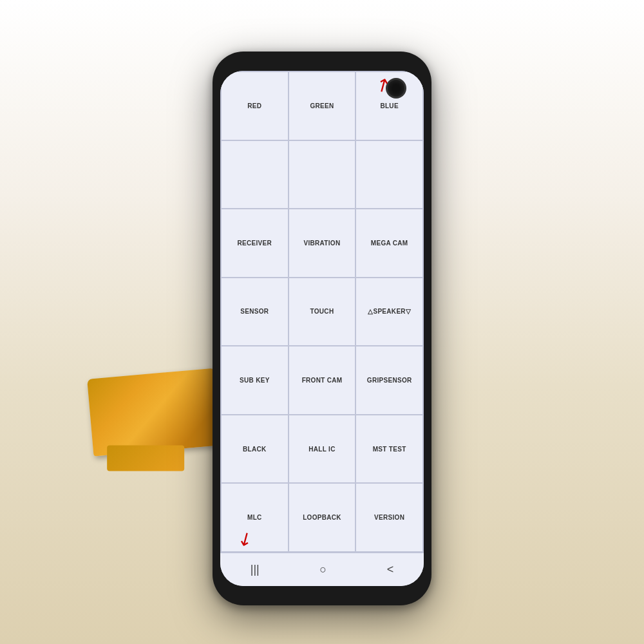 This screenshot has width=644, height=644. I want to click on grid-cell-red: RED, so click(255, 106).